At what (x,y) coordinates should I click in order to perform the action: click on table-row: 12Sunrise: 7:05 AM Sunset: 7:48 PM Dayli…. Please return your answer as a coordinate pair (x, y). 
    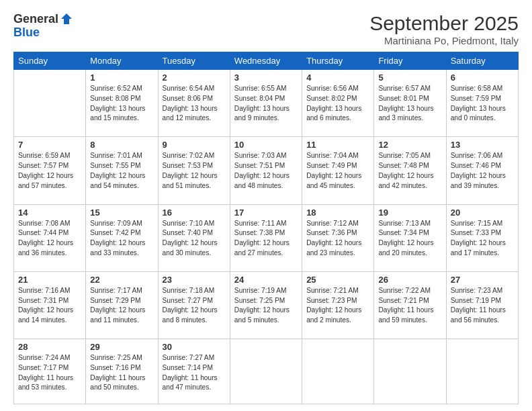
    Looking at the image, I should click on (410, 171).